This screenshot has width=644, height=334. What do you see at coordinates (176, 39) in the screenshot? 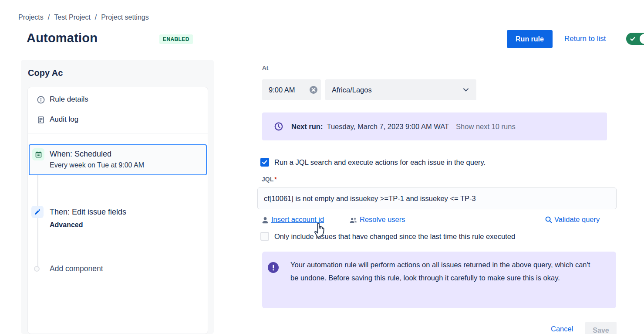
I see `status-badge: ENABLED` at bounding box center [176, 39].